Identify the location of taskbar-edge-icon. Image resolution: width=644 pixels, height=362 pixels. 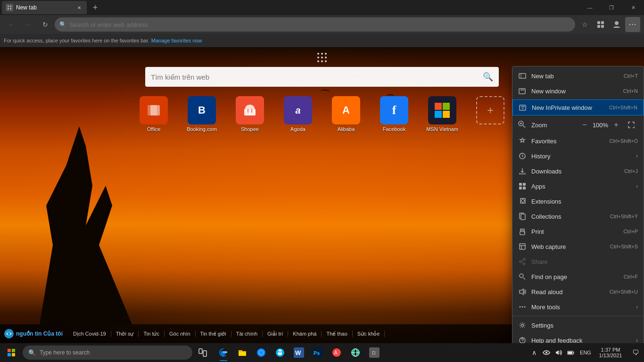
(223, 353).